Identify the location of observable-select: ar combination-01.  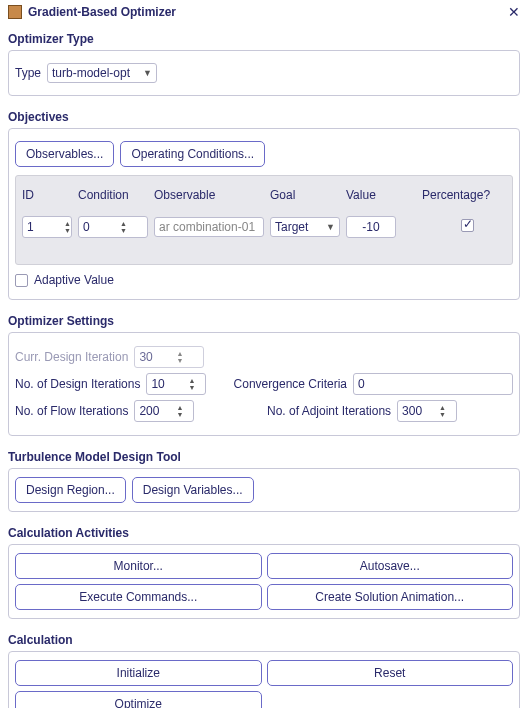
(209, 227).